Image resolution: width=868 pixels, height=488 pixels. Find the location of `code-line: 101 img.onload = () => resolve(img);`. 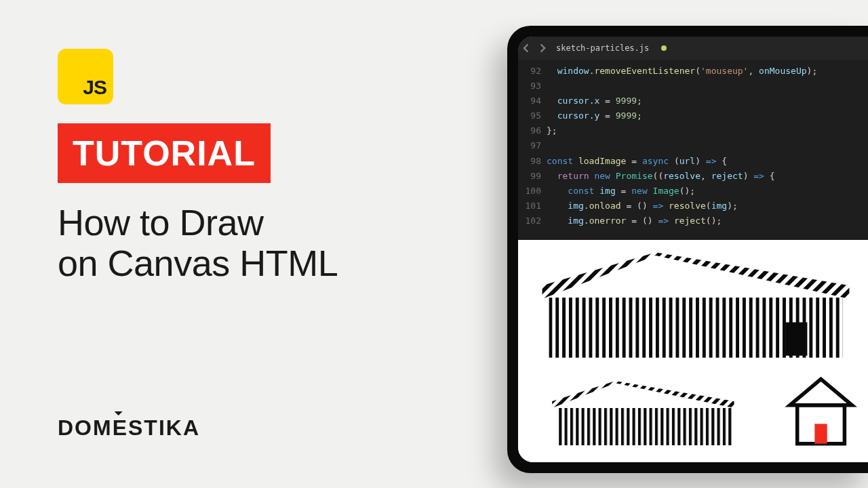

code-line: 101 img.onload = () => resolve(img); is located at coordinates (693, 206).